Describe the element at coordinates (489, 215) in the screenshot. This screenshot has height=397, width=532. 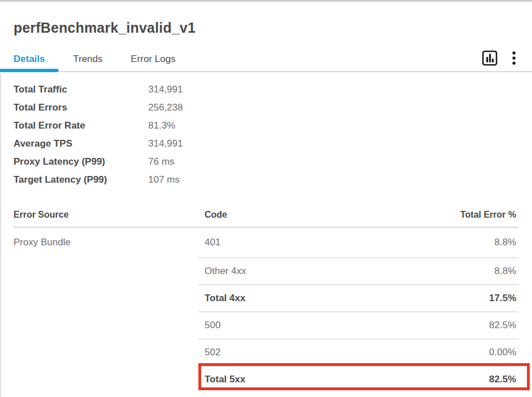
I see `column-header-total-error-pct: Total Error %` at that location.